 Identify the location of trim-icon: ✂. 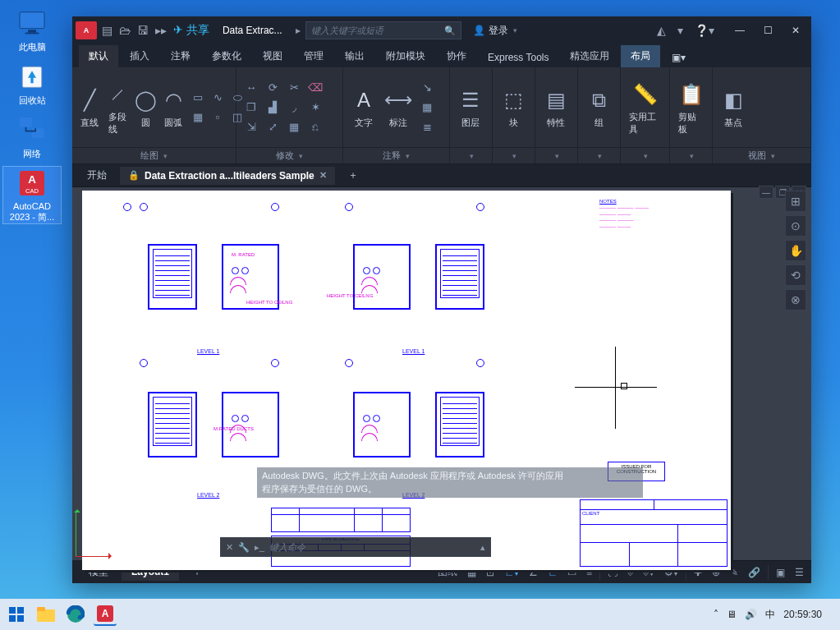
(294, 88).